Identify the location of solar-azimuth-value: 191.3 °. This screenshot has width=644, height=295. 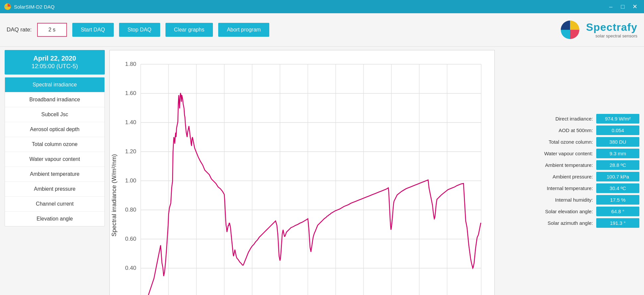
(618, 223).